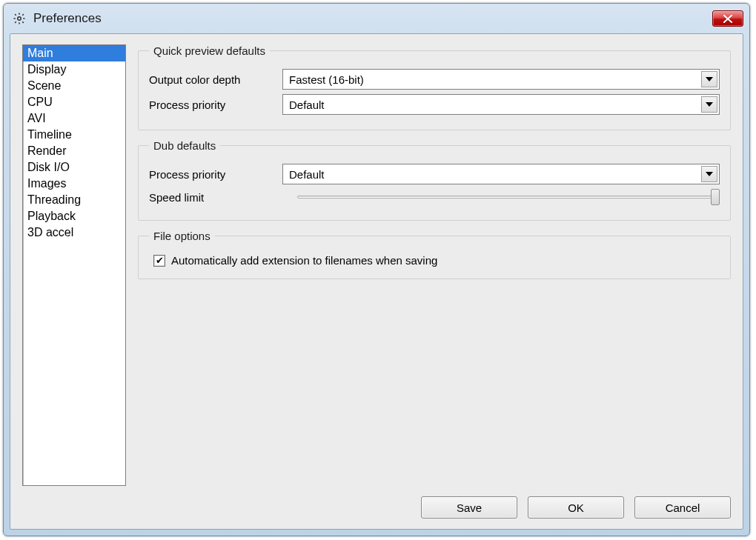 The width and height of the screenshot is (756, 540). Describe the element at coordinates (495, 175) in the screenshot. I see `dub-priority-value: Default` at that location.